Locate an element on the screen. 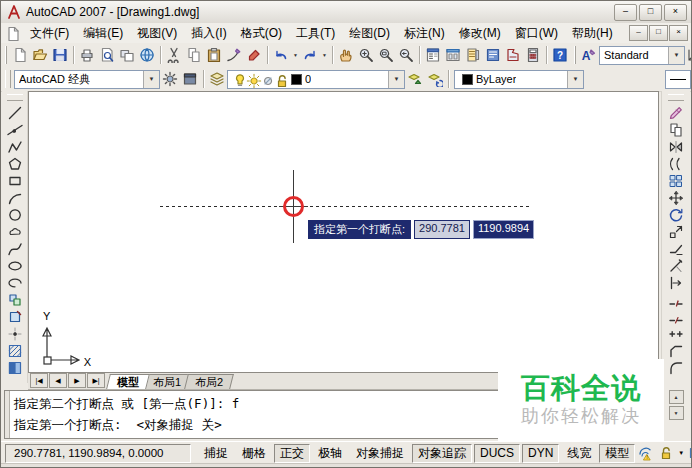  mirror-button is located at coordinates (676, 146).